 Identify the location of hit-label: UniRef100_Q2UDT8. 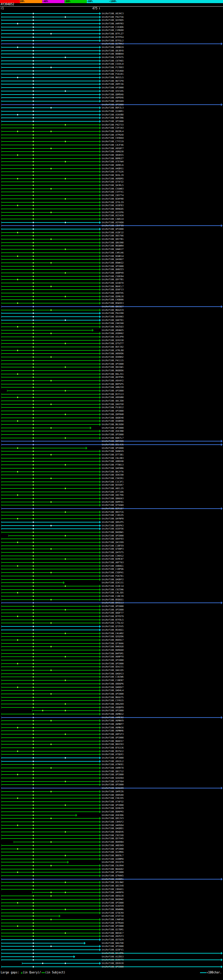
(113, 283).